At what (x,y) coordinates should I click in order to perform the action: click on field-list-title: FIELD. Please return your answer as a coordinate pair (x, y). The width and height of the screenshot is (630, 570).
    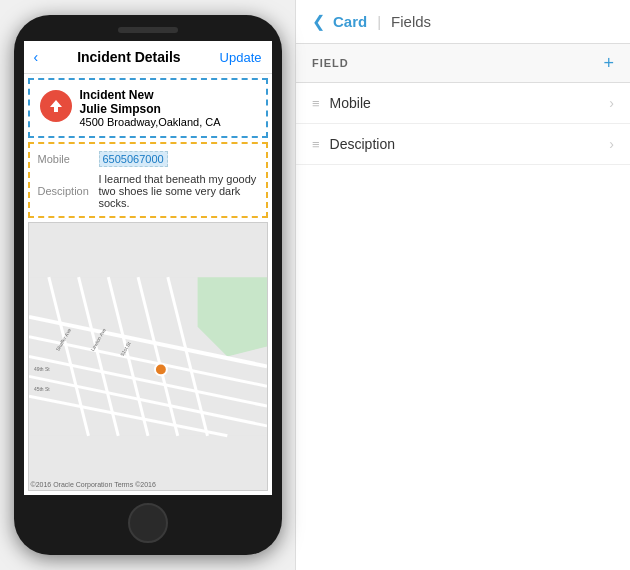
    Looking at the image, I should click on (330, 63).